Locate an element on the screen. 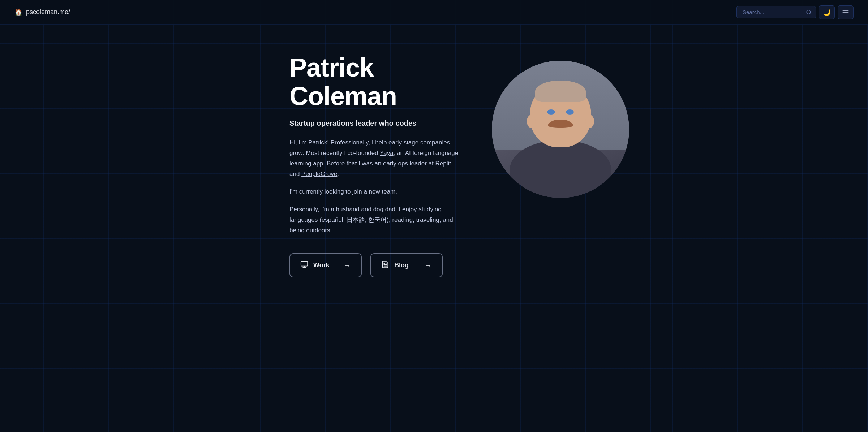  search-input is located at coordinates (776, 12).